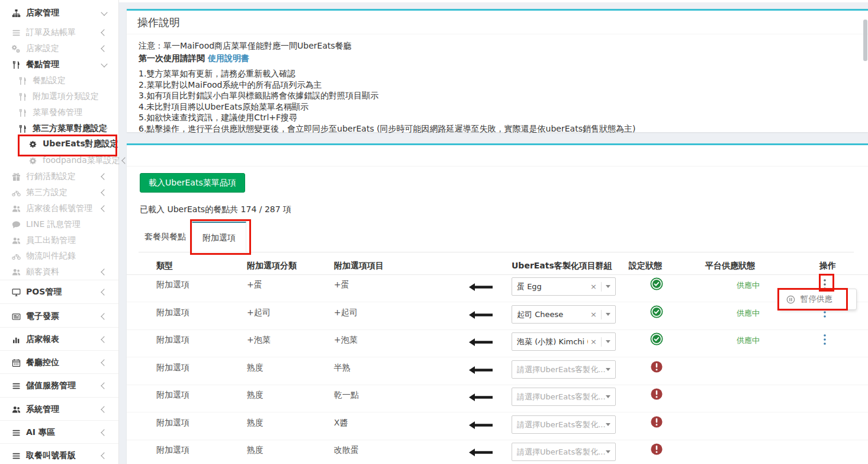 The image size is (868, 464). I want to click on bar-chart-icon, so click(17, 340).